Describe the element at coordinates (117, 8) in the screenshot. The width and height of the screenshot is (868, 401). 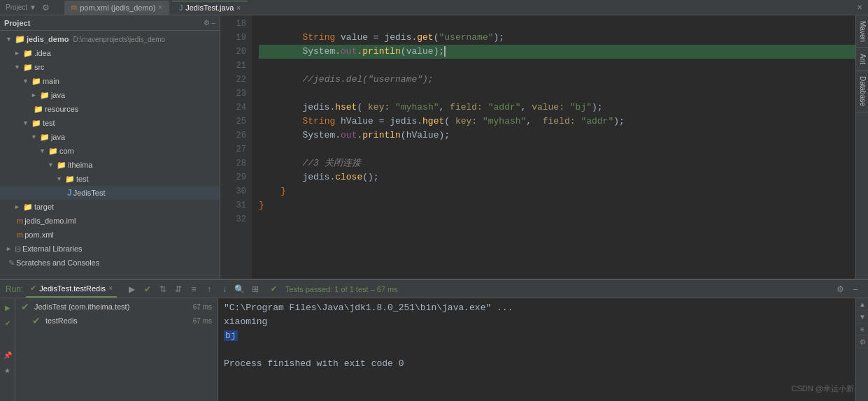
I see `tab-pom-xml: m pom.xml (jedis_demo) ×` at that location.